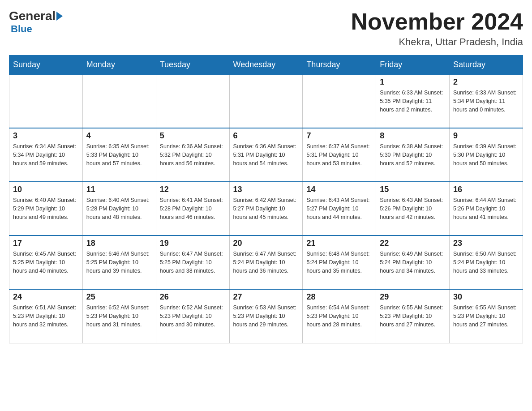 This screenshot has height=411, width=532. Describe the element at coordinates (119, 262) in the screenshot. I see `day-info: Sunrise: 6:46 AM Sunset: 5:25 PM Dayligh…` at that location.